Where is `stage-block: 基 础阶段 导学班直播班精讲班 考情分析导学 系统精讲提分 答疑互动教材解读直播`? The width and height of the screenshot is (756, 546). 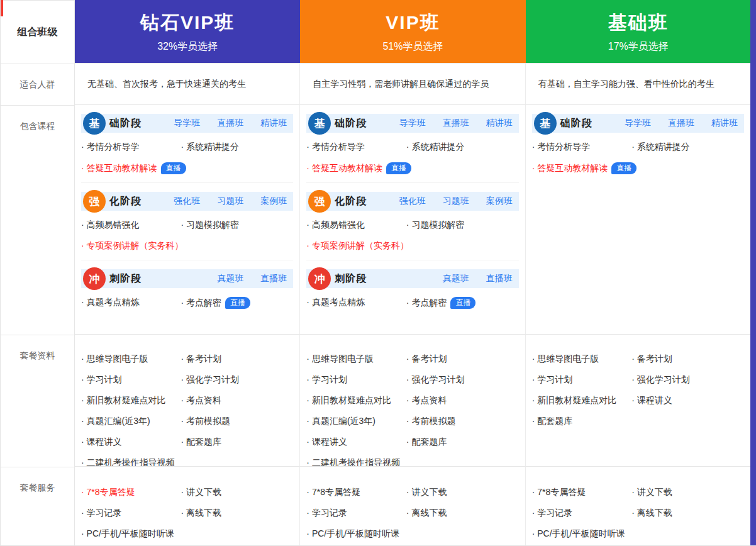
stage-block: 基 础阶段 导学班直播班精讲班 考情分析导学 系统精讲提分 答疑互动教材解读直播 is located at coordinates (638, 147).